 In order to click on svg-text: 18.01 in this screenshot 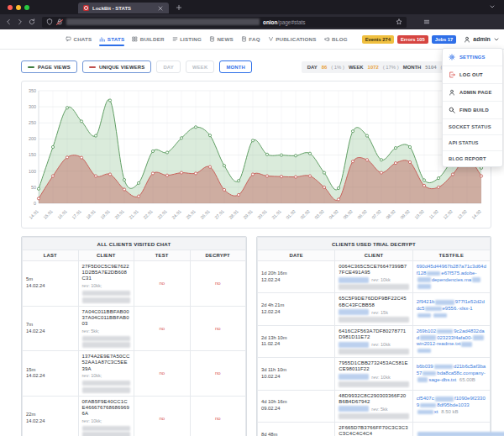, I will do `click(91, 214)`.